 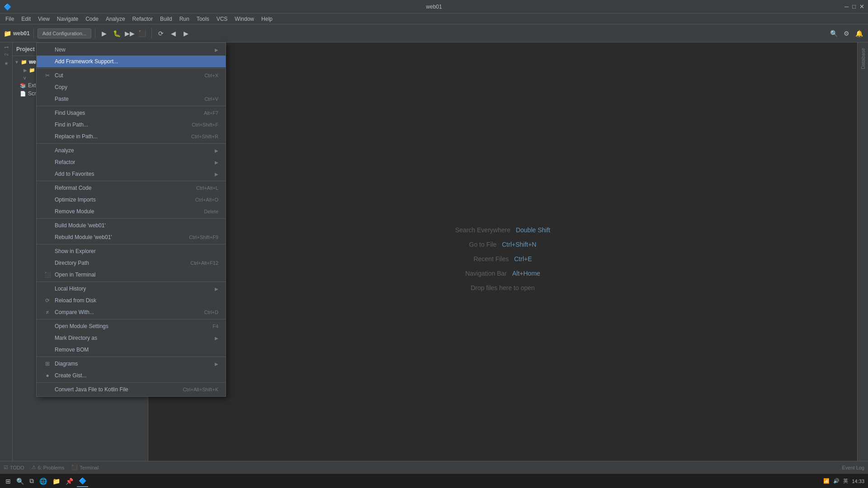 I want to click on cm-rebuild-module: Rebuild Module 'web01' Ctrl+Shift+F9, so click(x=131, y=237).